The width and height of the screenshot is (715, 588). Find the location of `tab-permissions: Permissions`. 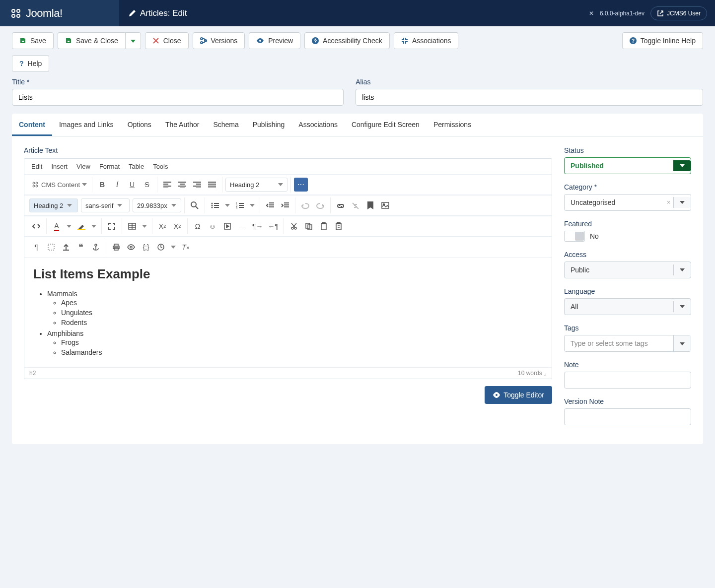

tab-permissions: Permissions is located at coordinates (452, 125).